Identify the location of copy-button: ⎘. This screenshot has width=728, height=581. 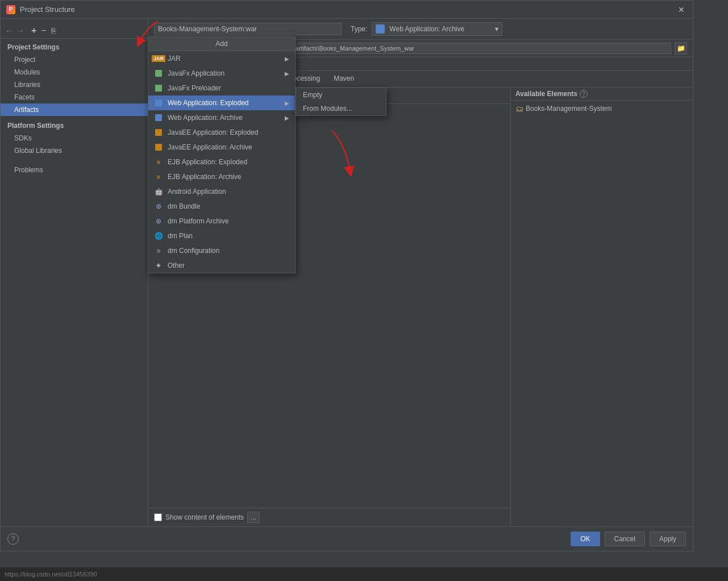
(53, 31).